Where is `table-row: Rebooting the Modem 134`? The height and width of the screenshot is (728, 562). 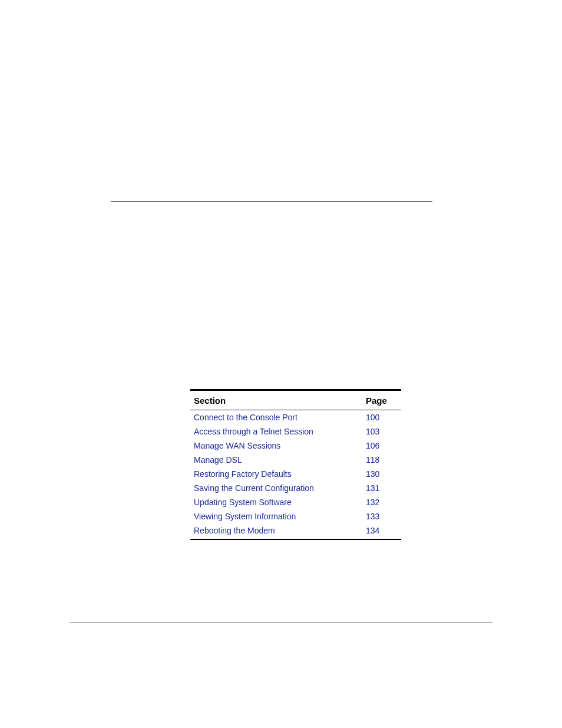 table-row: Rebooting the Modem 134 is located at coordinates (296, 532).